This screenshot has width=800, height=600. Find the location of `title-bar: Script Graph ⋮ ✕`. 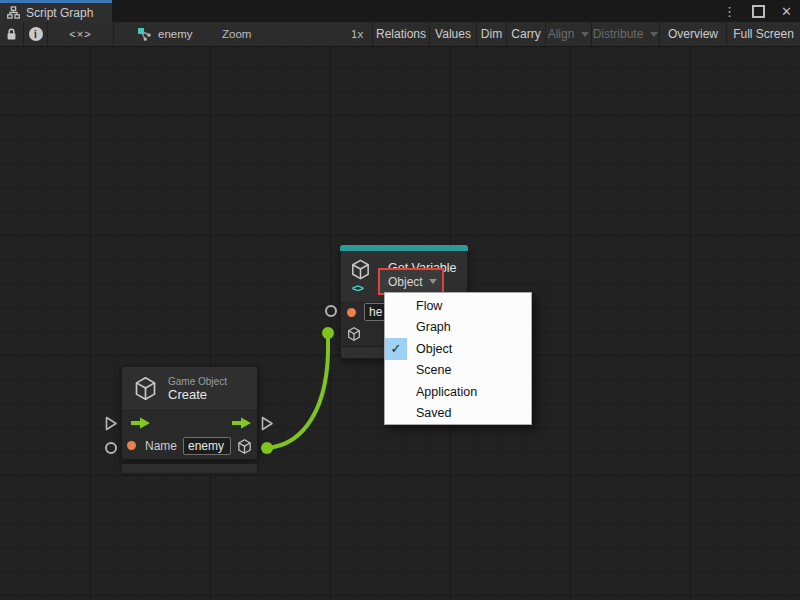

title-bar: Script Graph ⋮ ✕ is located at coordinates (400, 11).